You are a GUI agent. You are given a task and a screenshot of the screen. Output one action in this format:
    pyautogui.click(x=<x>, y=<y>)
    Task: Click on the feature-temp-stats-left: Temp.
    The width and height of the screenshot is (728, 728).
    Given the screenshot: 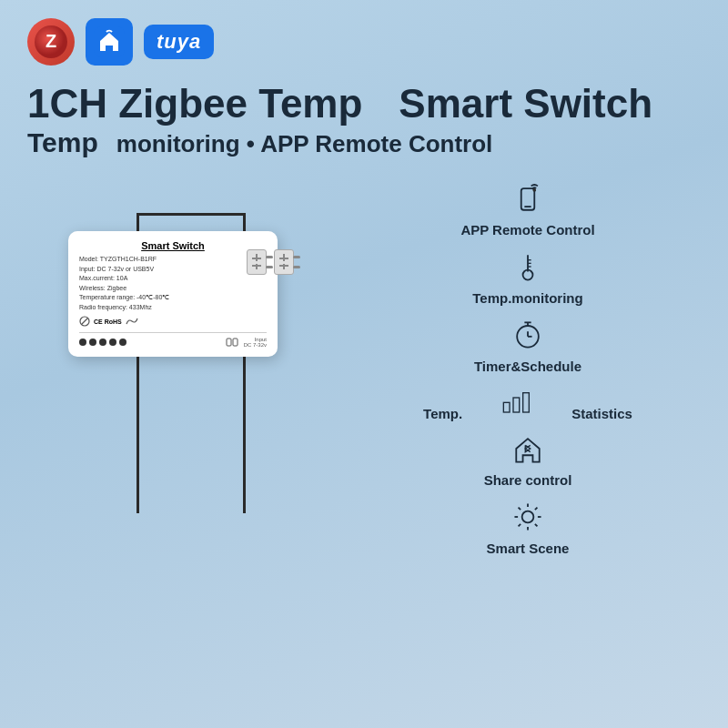 What is the action you would take?
    pyautogui.click(x=442, y=413)
    